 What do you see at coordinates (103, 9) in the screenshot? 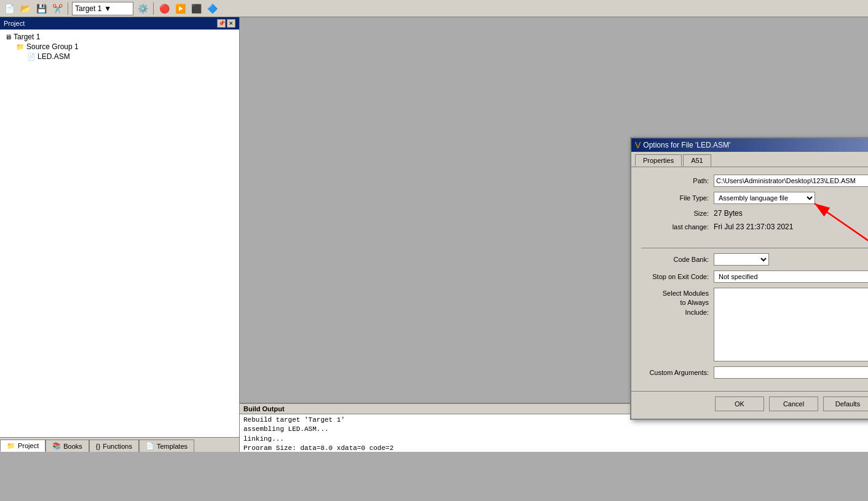
I see `target-selector: Target 1 ▼` at bounding box center [103, 9].